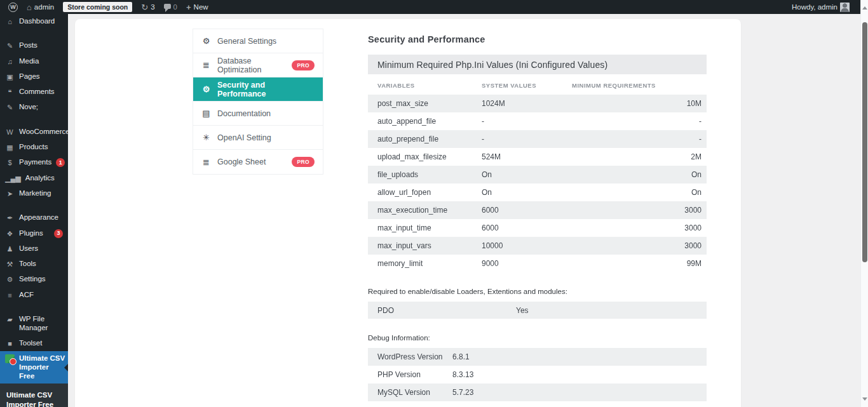  I want to click on account-menu: Howdy, admin, so click(821, 7).